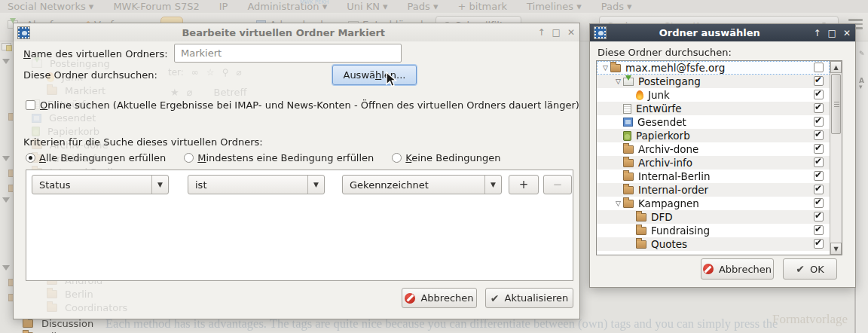  Describe the element at coordinates (713, 217) in the screenshot. I see `folder-tree-row: DFD` at that location.